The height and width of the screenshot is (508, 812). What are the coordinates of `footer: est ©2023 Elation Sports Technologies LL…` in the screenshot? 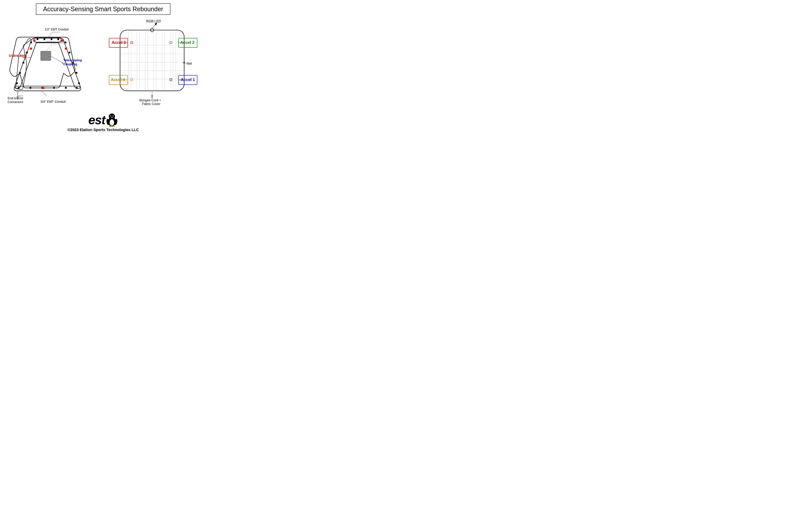 It's located at (103, 122).